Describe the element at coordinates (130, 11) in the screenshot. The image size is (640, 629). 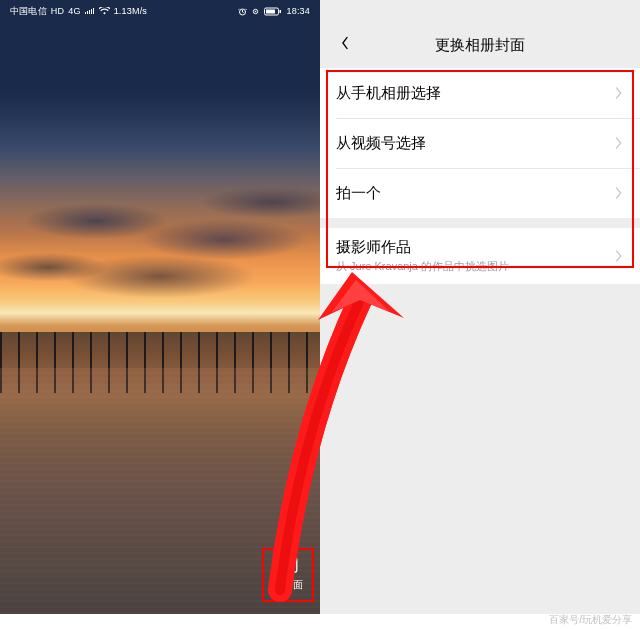
I see `net-speed: 1.13M/s` at that location.